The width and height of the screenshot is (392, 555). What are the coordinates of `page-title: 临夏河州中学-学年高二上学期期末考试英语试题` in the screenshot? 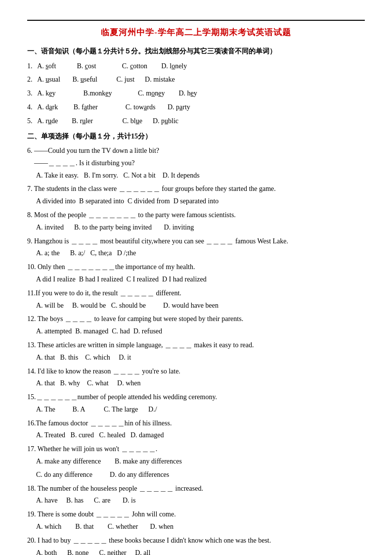 It's located at (196, 33).